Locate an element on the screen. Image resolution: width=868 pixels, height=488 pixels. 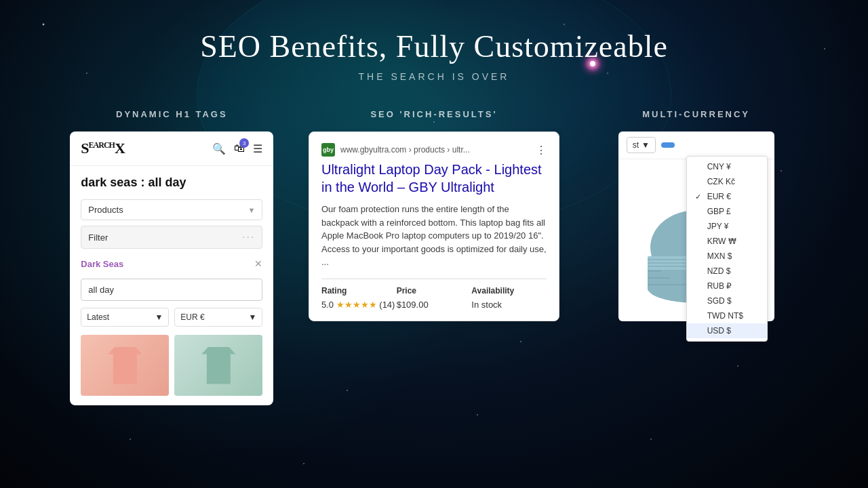
menu-icon: ☰ is located at coordinates (258, 149).